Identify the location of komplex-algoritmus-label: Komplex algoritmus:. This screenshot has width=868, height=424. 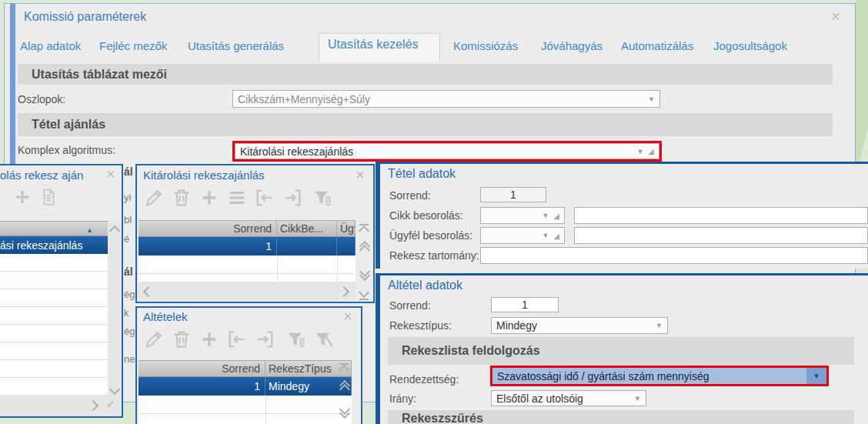
(66, 150).